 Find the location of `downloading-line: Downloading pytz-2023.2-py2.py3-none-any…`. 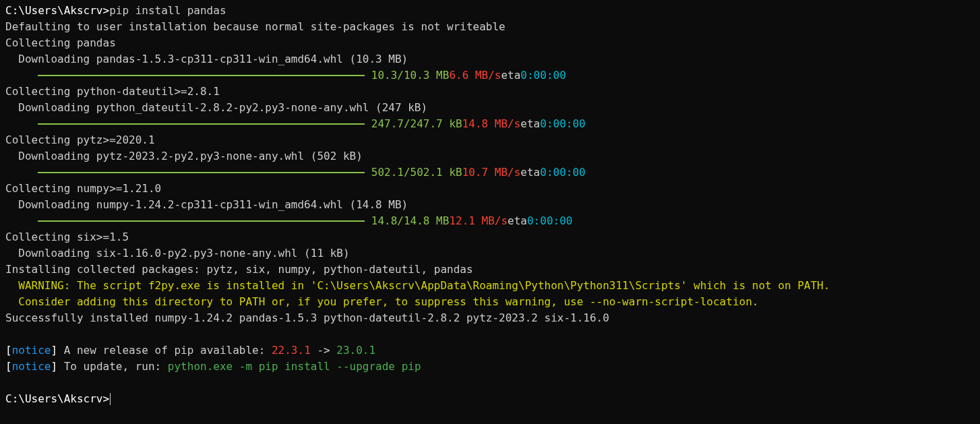

downloading-line: Downloading pytz-2023.2-py2.py3-none-any… is located at coordinates (490, 156).